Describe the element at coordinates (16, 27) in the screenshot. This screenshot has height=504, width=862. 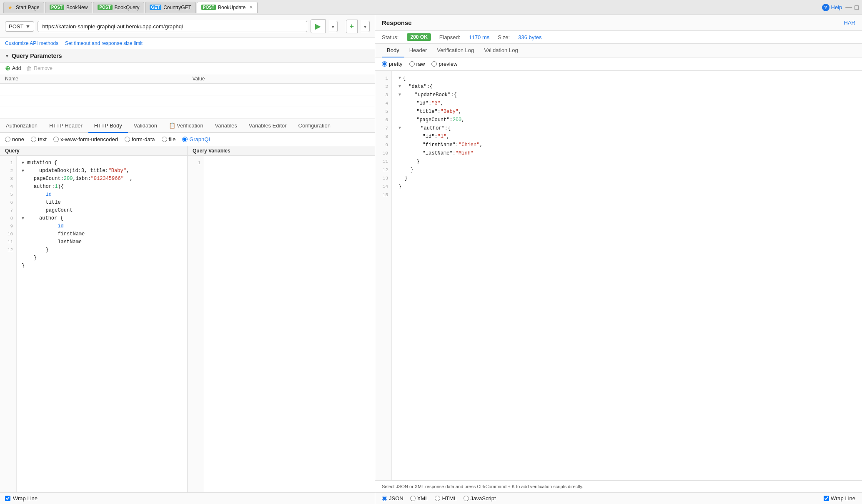
I see `method-value: POST` at that location.